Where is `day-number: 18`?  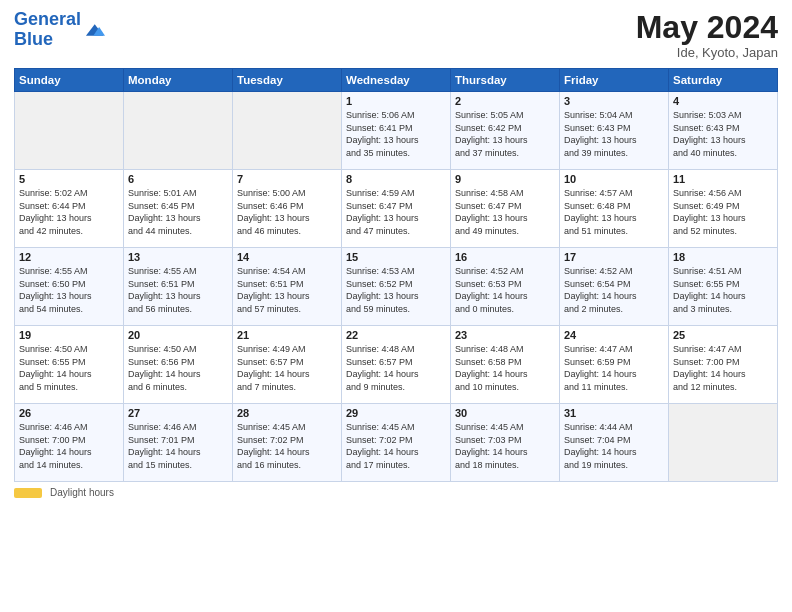
day-number: 18 is located at coordinates (723, 257).